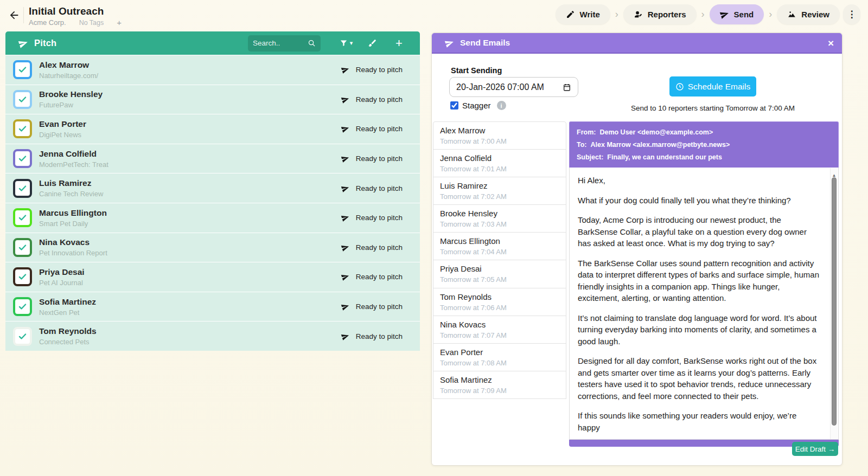  What do you see at coordinates (500, 218) in the screenshot?
I see `schedule-card: Brooke Hensley Tomorrow at 7:03 AM` at bounding box center [500, 218].